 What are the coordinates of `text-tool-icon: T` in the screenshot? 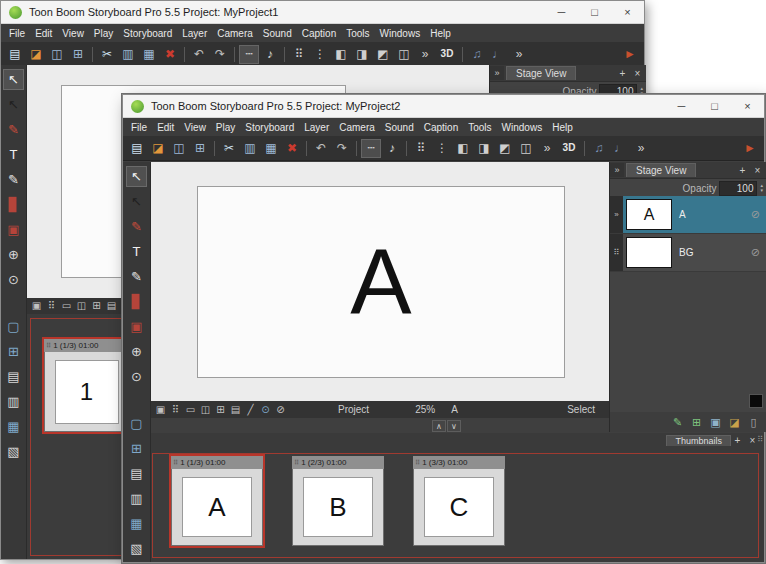 It's located at (14, 154).